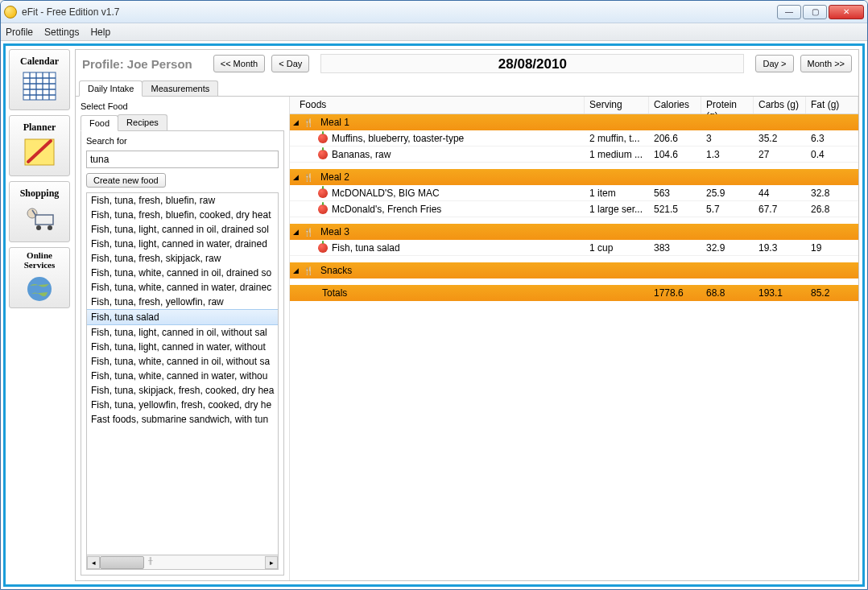 The width and height of the screenshot is (868, 590). What do you see at coordinates (574, 155) in the screenshot?
I see `food-item-row: Bananas, raw1 medium ...104.61.3270.4` at bounding box center [574, 155].